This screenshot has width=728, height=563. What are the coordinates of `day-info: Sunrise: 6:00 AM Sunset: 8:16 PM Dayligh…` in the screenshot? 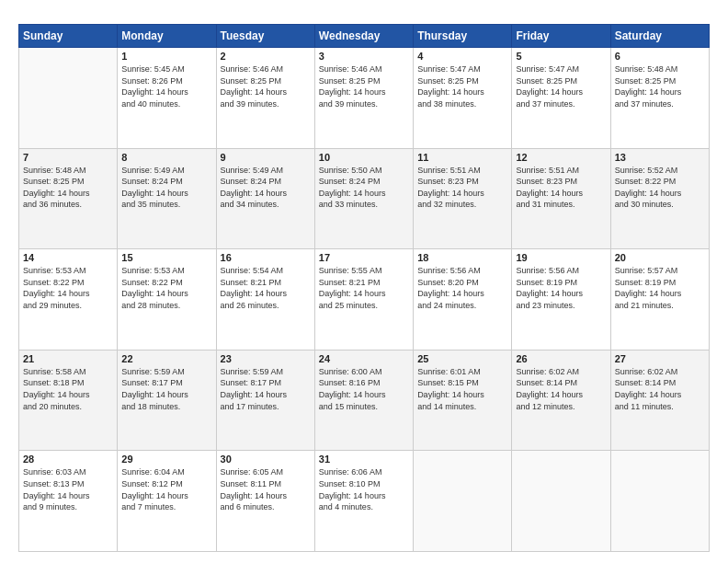 It's located at (364, 389).